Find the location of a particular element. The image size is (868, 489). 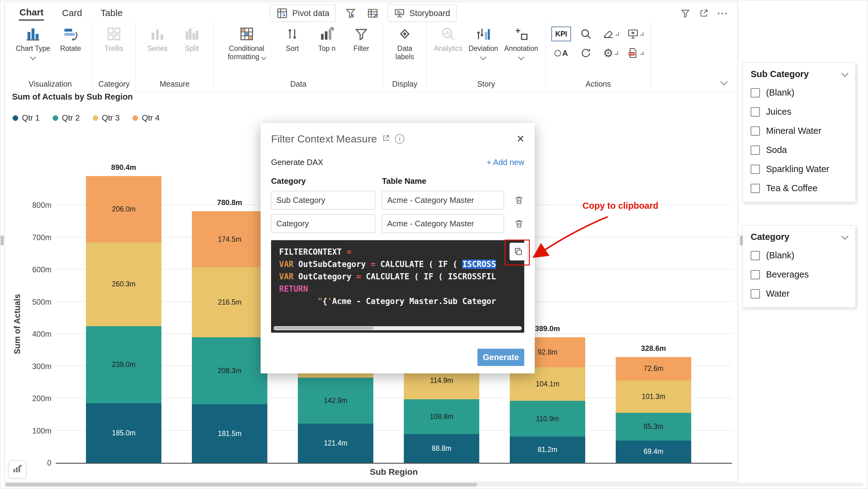

annotation-button: Annotation is located at coordinates (521, 42).